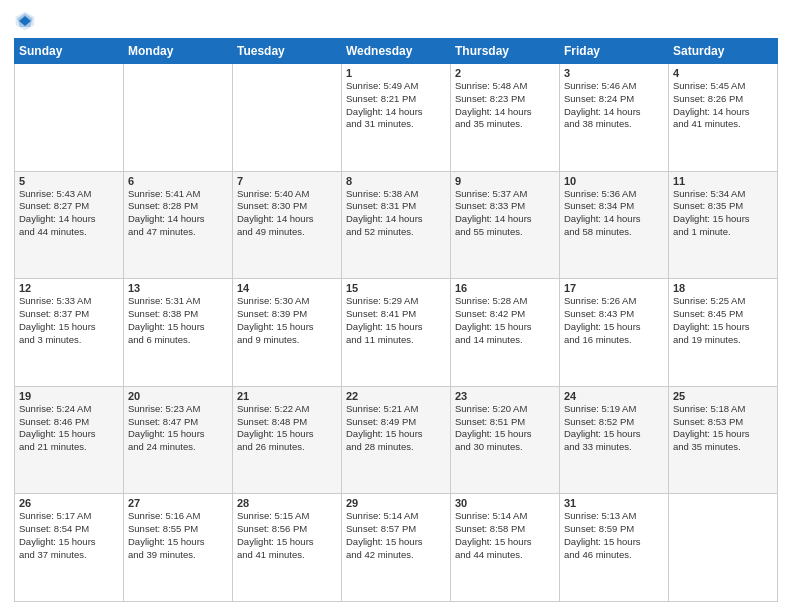 The width and height of the screenshot is (792, 612). I want to click on day-number: 17, so click(614, 288).